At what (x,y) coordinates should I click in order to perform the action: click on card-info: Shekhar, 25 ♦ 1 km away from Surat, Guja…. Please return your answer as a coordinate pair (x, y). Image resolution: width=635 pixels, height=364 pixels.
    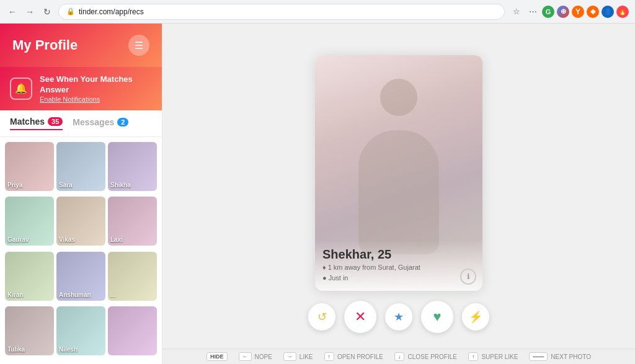
    Looking at the image, I should click on (399, 265).